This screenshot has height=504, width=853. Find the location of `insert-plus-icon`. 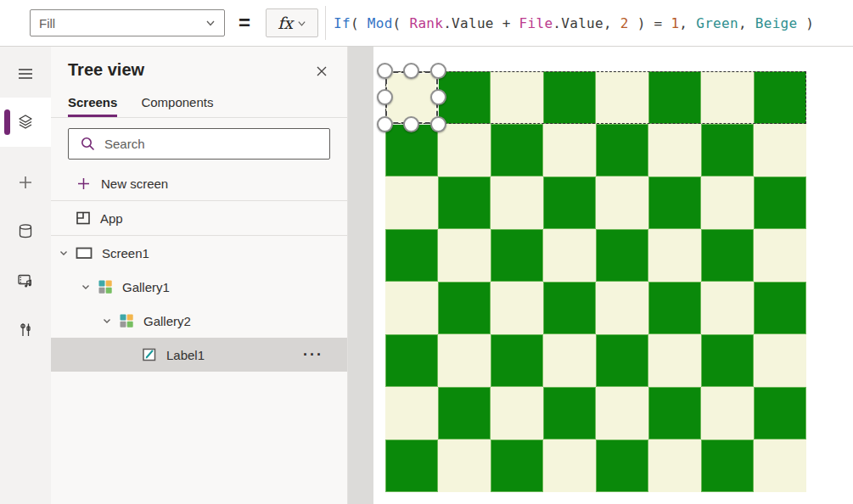

insert-plus-icon is located at coordinates (25, 182).